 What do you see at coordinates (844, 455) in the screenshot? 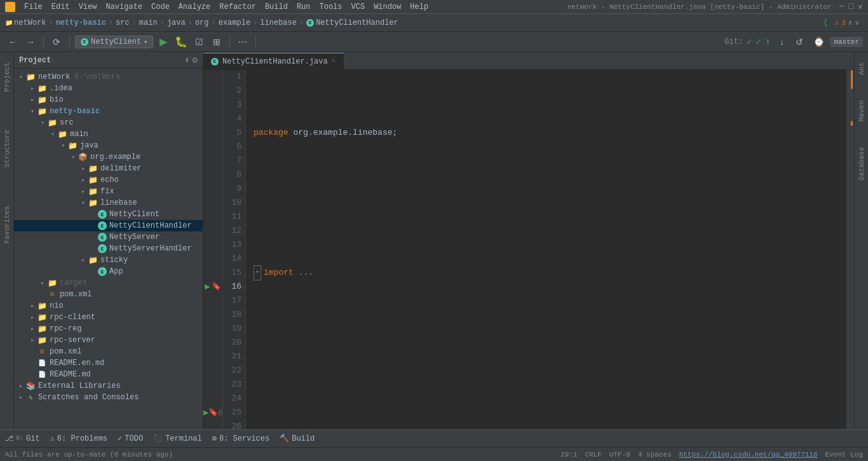
I see `event-log: Event Log` at bounding box center [844, 455].